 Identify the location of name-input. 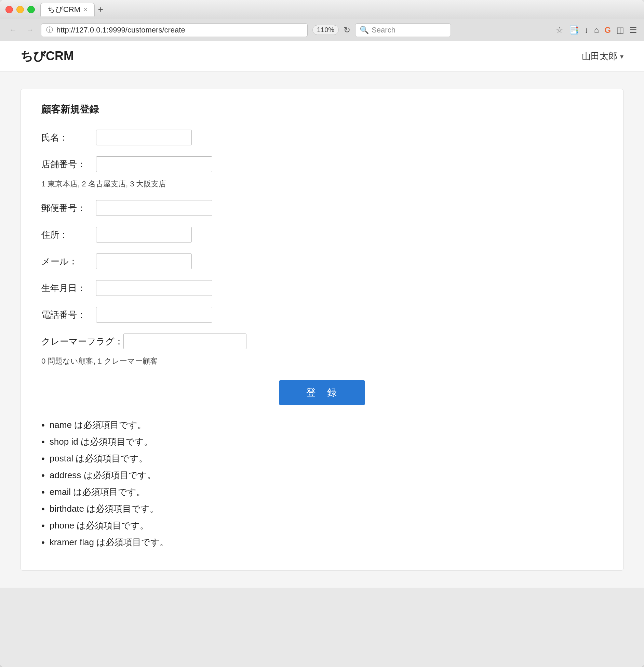
(144, 138).